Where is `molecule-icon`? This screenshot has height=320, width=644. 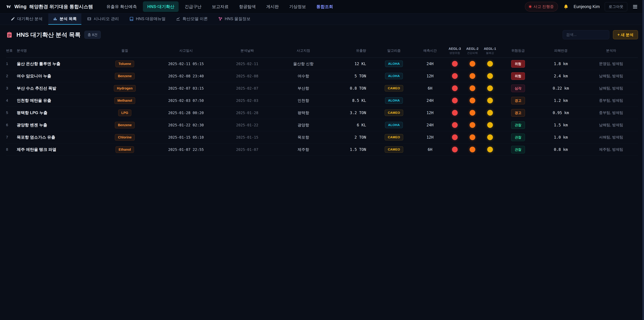 molecule-icon is located at coordinates (220, 19).